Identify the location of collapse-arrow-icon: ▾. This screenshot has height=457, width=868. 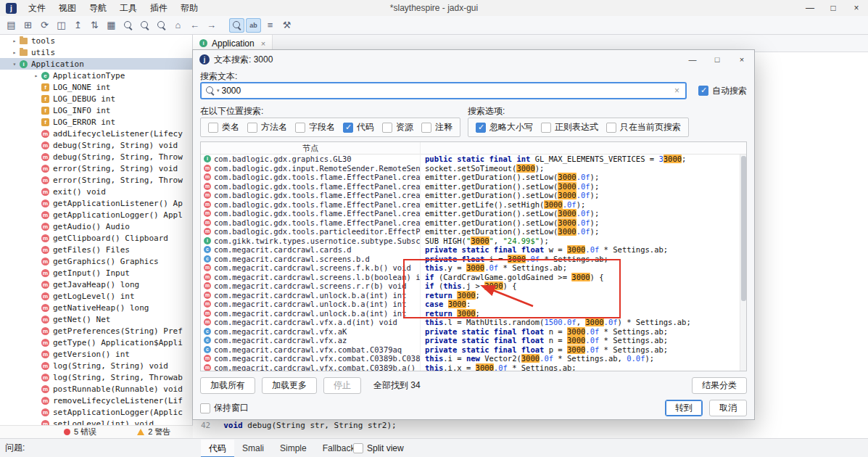
(15, 64).